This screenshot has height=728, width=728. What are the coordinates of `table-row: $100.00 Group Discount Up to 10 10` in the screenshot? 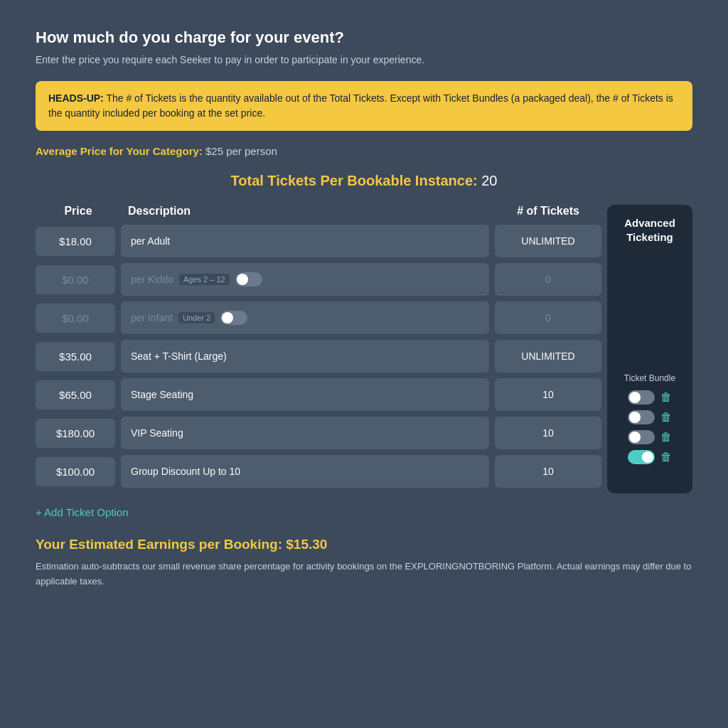 It's located at (318, 471).